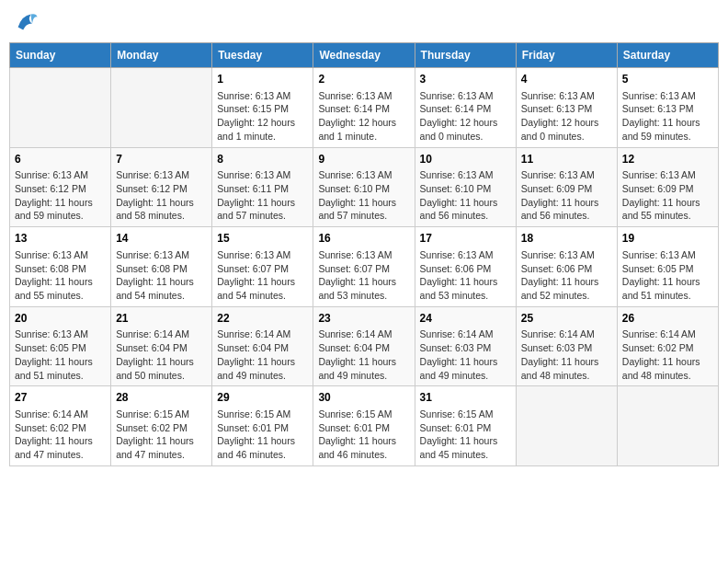 This screenshot has width=728, height=563. Describe the element at coordinates (364, 267) in the screenshot. I see `calendar-cell: 16Sunrise: 6:13 AM Sunset: 6:07 PM Dayli…` at that location.